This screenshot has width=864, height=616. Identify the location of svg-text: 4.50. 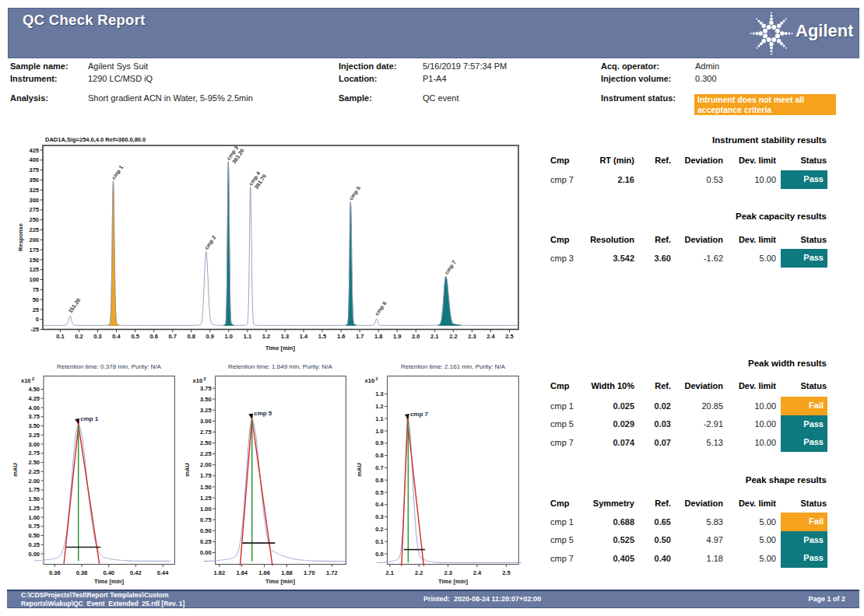
(34, 389).